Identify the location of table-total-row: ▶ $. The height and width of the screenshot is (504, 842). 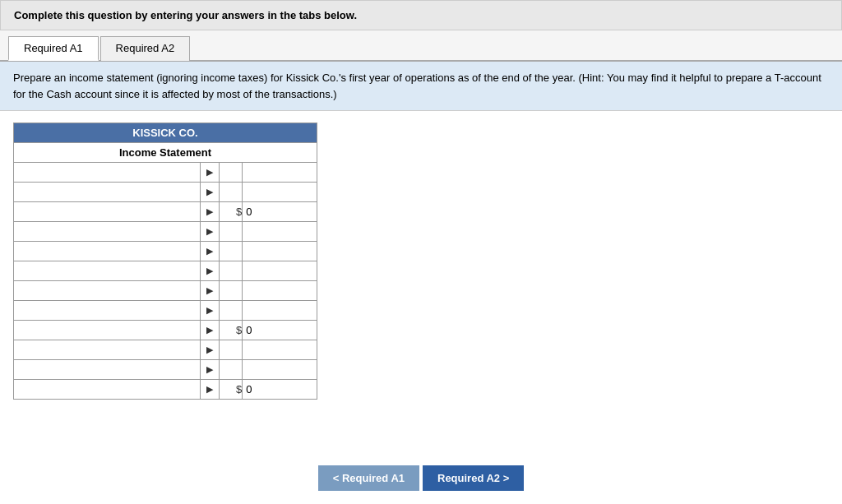
(166, 390).